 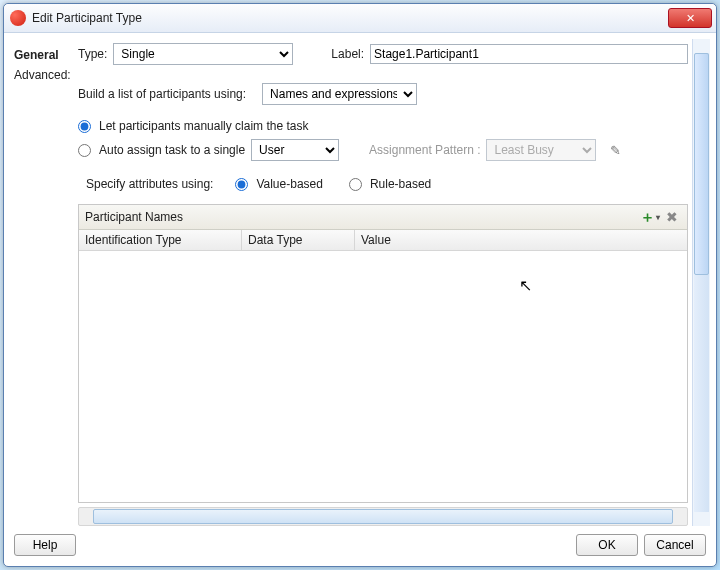 What do you see at coordinates (350, 18) in the screenshot?
I see `dialog-title: Edit Participant Type` at bounding box center [350, 18].